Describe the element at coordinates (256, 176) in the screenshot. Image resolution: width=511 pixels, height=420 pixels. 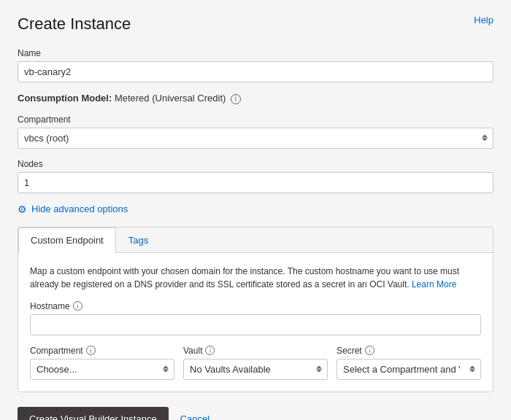
I see `nodes-group: Nodes` at that location.